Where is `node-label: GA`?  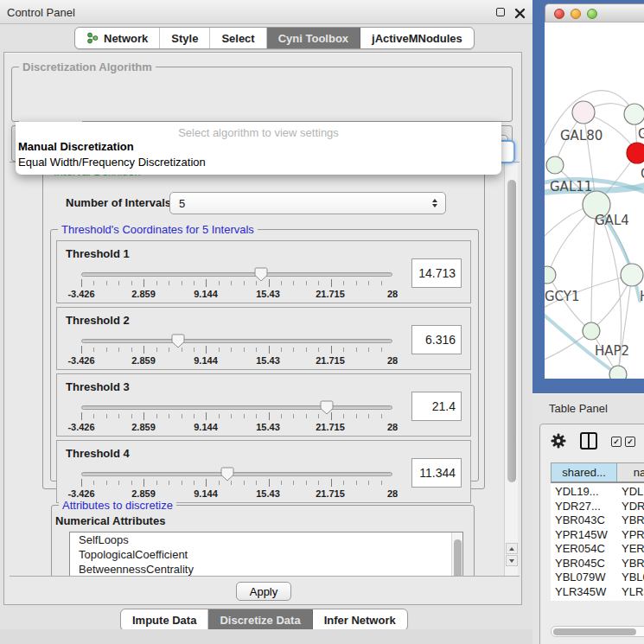
node-label: GA is located at coordinates (641, 134).